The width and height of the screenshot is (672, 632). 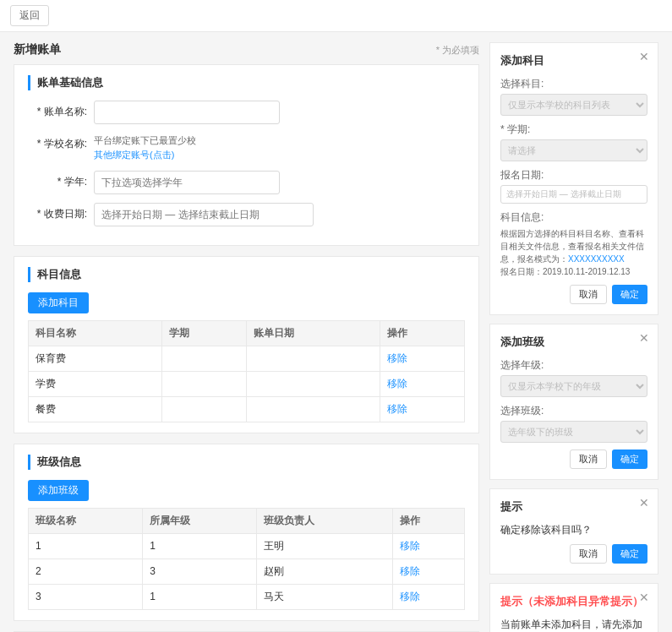 I want to click on add-group-panel-actions: 取消 确定, so click(x=574, y=460).